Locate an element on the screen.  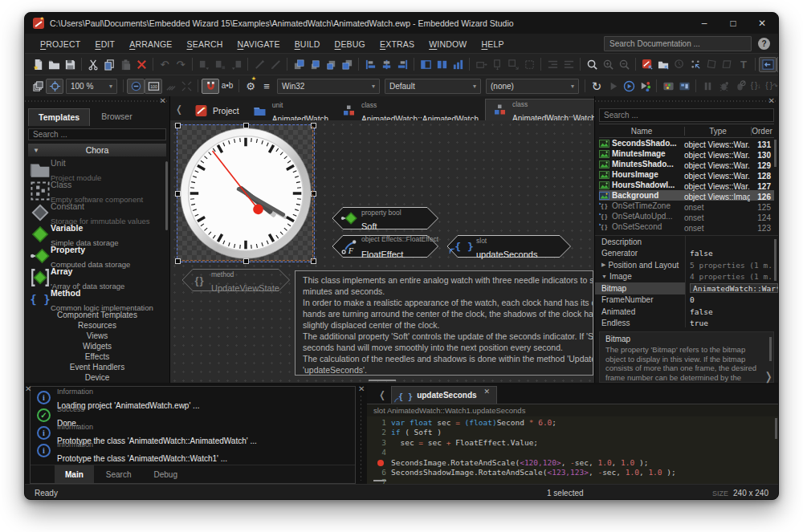
align-center-icon is located at coordinates (386, 64).